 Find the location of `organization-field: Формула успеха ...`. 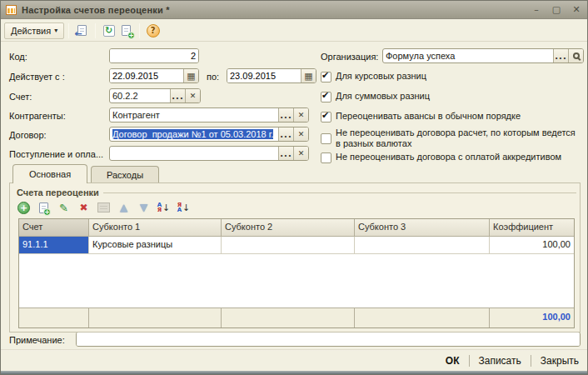

organization-field: Формула успеха ... is located at coordinates (483, 56).